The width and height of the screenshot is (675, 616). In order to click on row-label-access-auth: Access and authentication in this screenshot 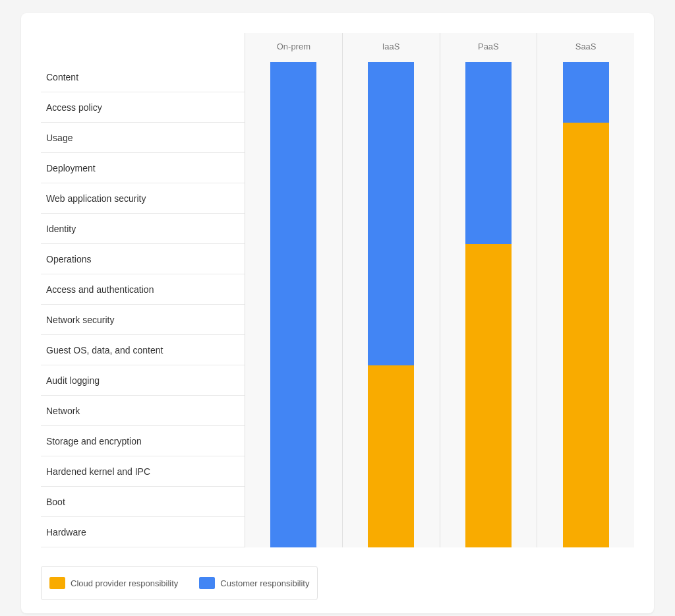, I will do `click(142, 290)`.